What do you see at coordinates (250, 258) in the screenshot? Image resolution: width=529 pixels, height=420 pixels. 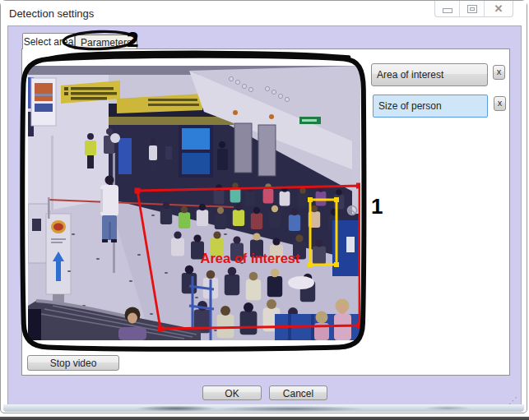 I see `area-of-interest-label: Area of interest` at bounding box center [250, 258].